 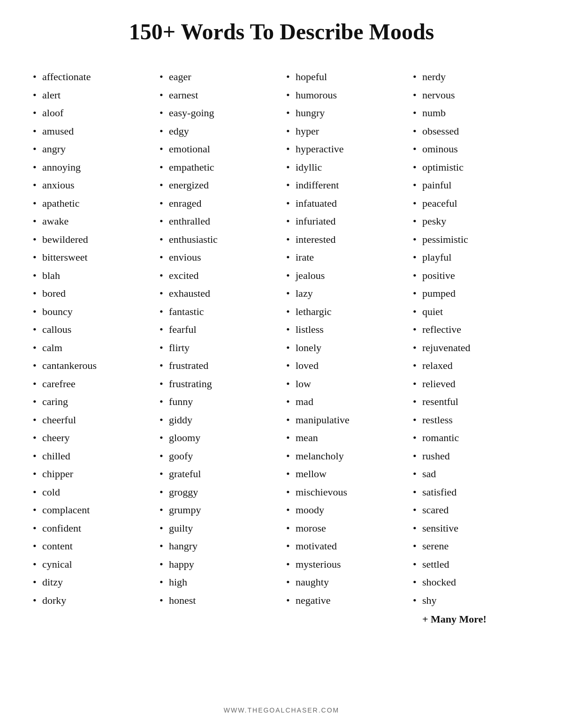 I want to click on list-item: enthusiastic, so click(x=218, y=240).